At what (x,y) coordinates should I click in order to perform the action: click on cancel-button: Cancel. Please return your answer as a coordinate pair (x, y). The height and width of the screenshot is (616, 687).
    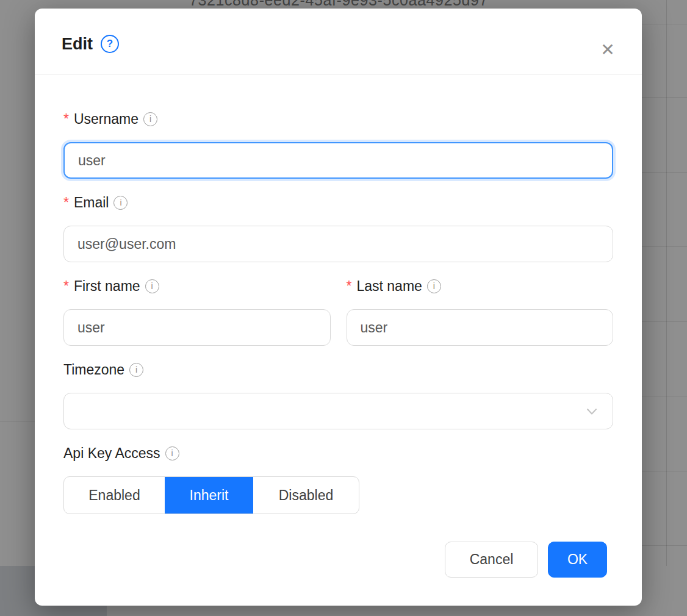
    Looking at the image, I should click on (492, 560).